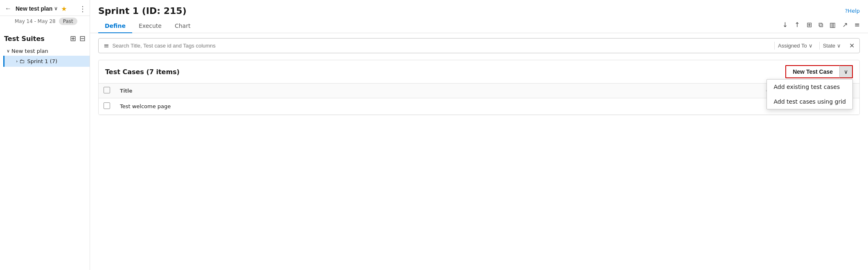  What do you see at coordinates (821, 25) in the screenshot?
I see `toolbar-split-icon: ⧉` at bounding box center [821, 25].